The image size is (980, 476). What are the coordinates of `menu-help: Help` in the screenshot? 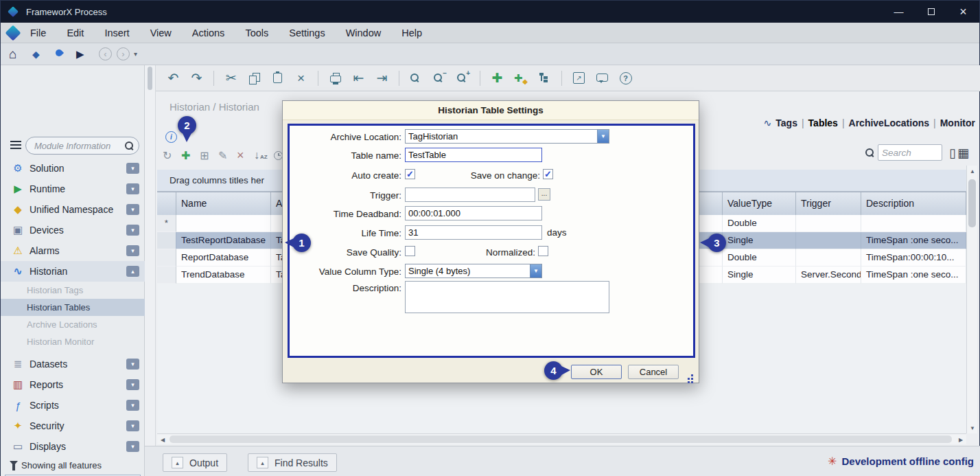 It's located at (412, 33).